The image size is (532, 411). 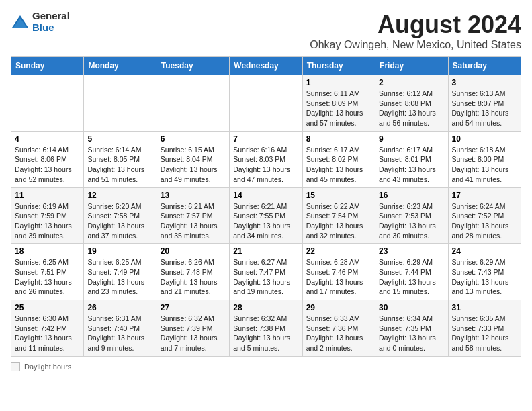 I want to click on day-number: 10, so click(x=485, y=139).